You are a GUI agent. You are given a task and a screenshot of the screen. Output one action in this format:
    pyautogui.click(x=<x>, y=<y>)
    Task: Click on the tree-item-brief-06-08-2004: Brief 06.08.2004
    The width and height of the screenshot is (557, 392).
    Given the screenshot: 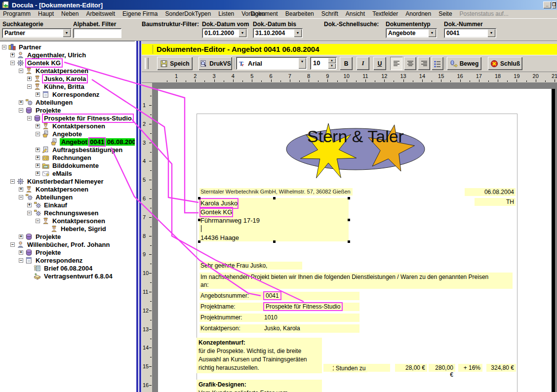 What is the action you would take?
    pyautogui.click(x=67, y=268)
    